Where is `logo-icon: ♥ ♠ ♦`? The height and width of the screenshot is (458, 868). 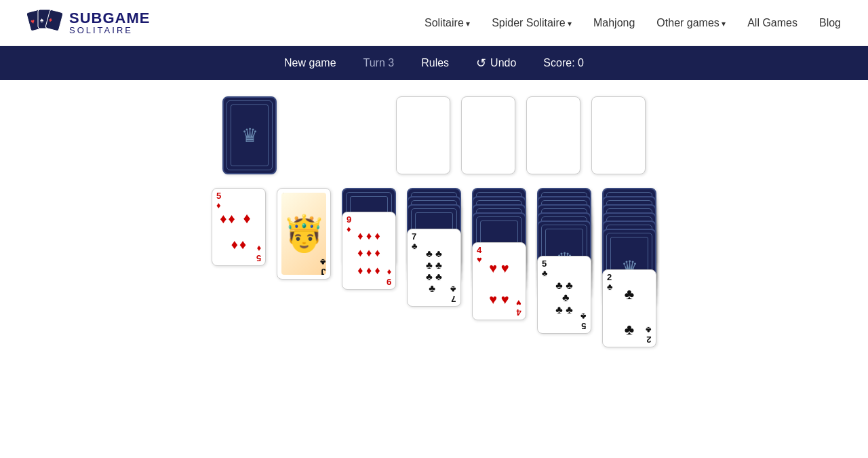
logo-icon: ♥ ♠ ♦ is located at coordinates (45, 23).